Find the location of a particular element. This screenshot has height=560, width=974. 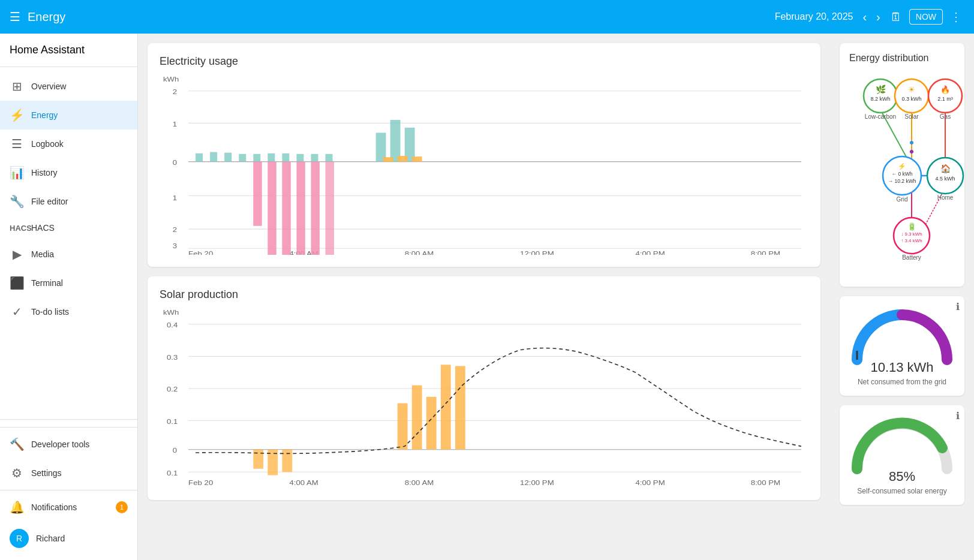

notification-badge: 1 is located at coordinates (122, 507).